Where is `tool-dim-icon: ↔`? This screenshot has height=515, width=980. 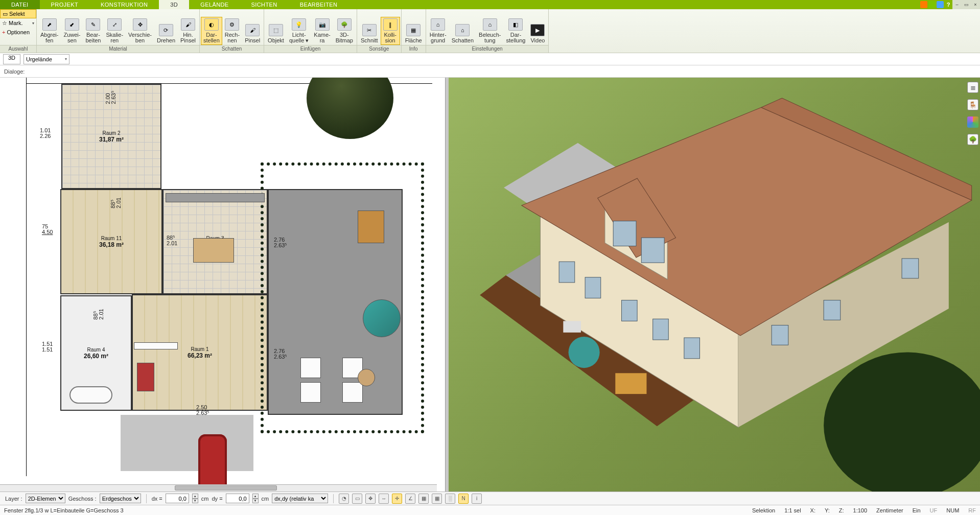 tool-dim-icon: ↔ is located at coordinates (384, 499).